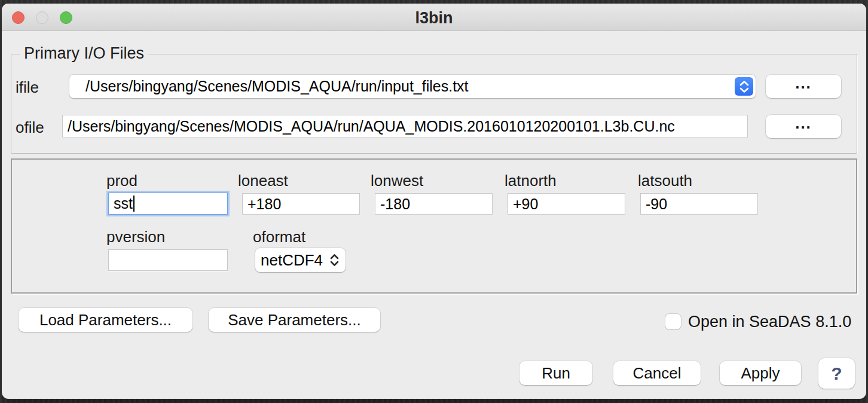  What do you see at coordinates (335, 260) in the screenshot?
I see `popup-chevrons-icon` at bounding box center [335, 260].